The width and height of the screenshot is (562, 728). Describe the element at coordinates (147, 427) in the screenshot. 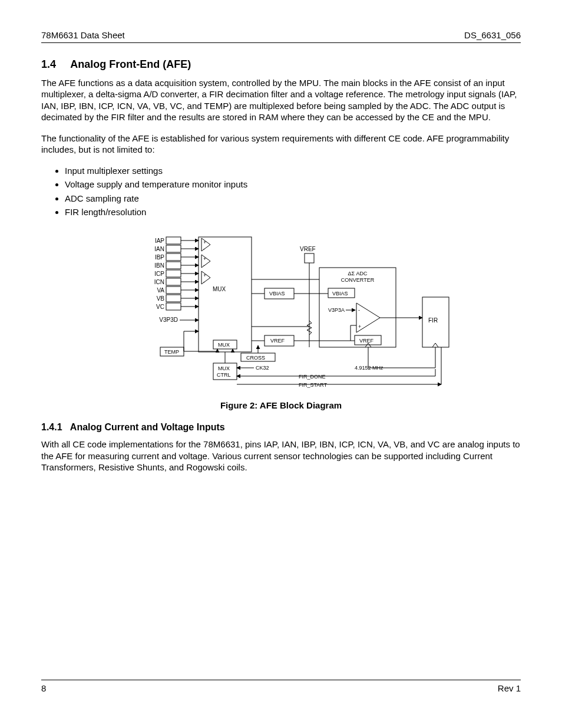

I see `subsection-title: Analog Current and Voltage Inputs` at that location.